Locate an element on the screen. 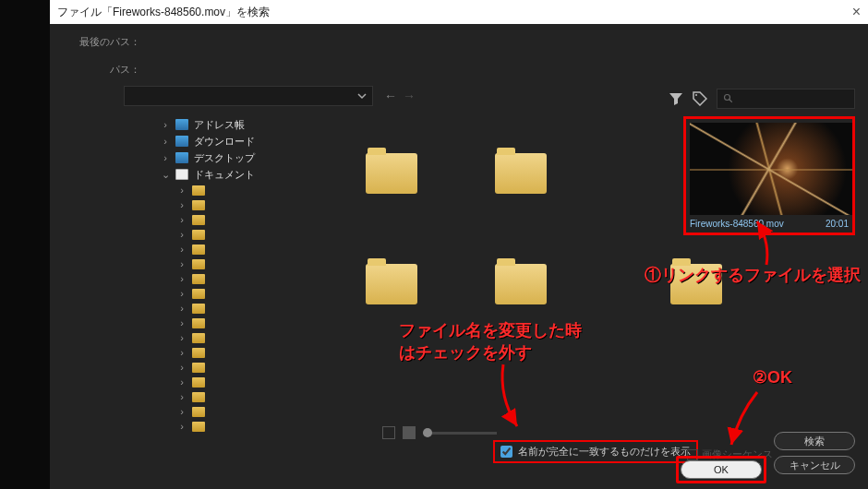  tree-label: デスクトップ is located at coordinates (224, 159).